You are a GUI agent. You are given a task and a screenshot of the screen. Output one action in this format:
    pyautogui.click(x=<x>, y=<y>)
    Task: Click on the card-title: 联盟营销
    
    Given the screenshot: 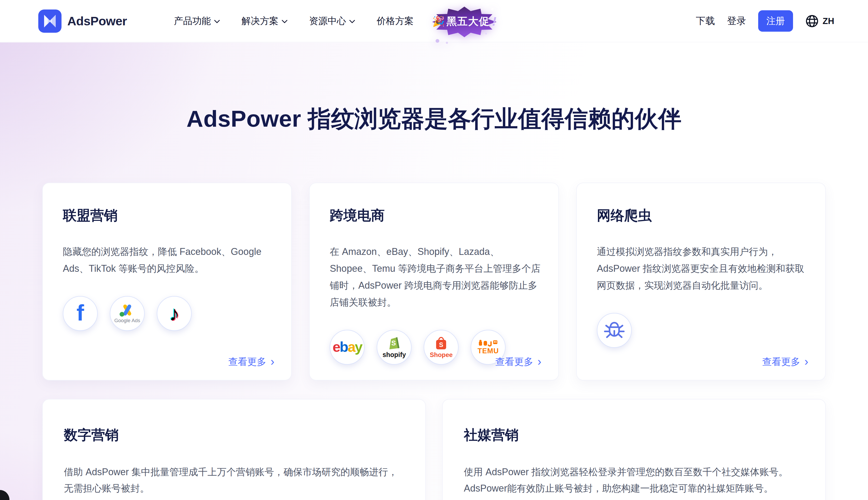 What is the action you would take?
    pyautogui.click(x=169, y=216)
    